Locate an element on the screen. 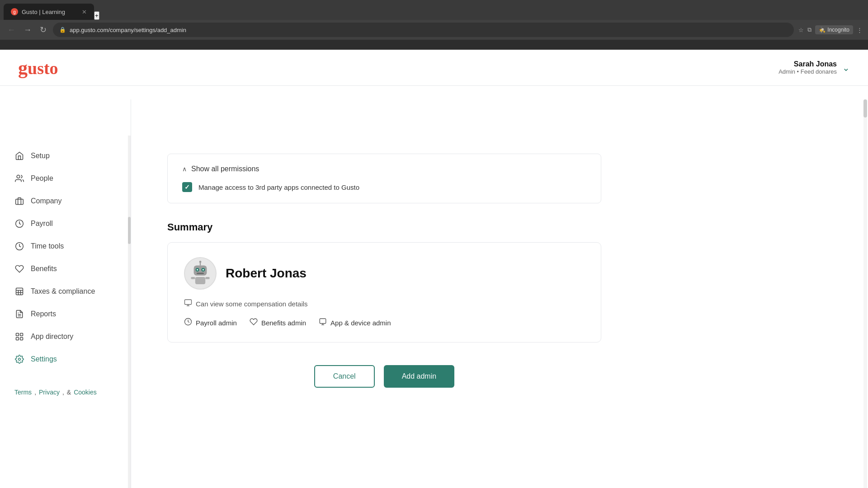 The height and width of the screenshot is (488, 868). sidebar-item-app-directory-label: App directory is located at coordinates (52, 337).